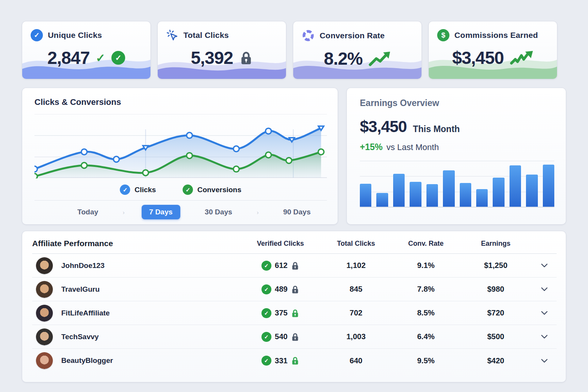 Image resolution: width=588 pixels, height=392 pixels. I want to click on table-row: JohnDoe123 ✓ 612 1,102 9.1% $1,250, so click(294, 266).